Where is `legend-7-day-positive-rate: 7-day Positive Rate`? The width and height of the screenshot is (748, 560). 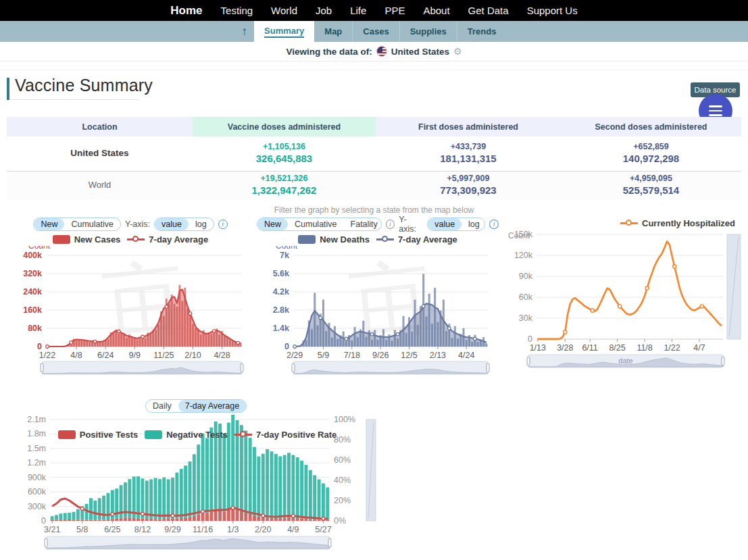 legend-7-day-positive-rate: 7-day Positive Rate is located at coordinates (285, 435).